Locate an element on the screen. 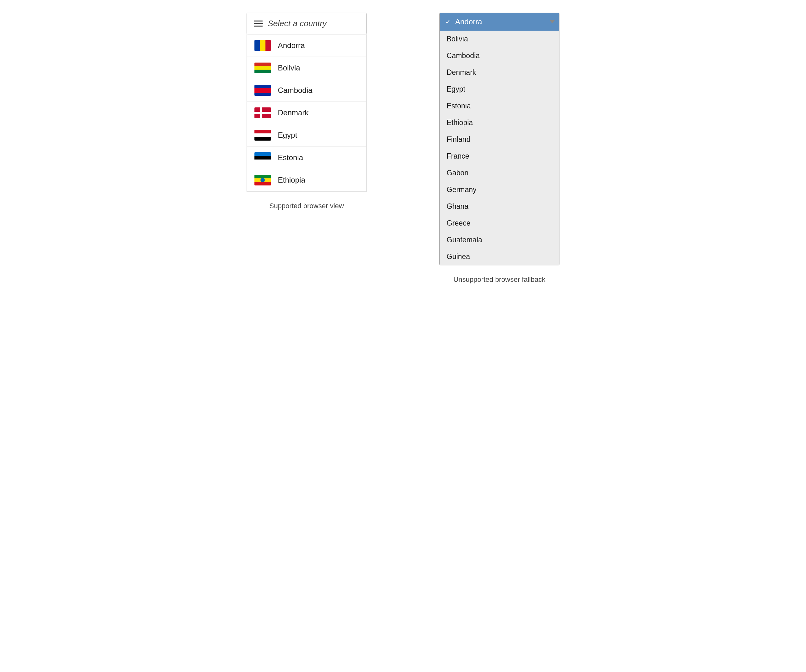  flag-icon-estonia is located at coordinates (263, 158).